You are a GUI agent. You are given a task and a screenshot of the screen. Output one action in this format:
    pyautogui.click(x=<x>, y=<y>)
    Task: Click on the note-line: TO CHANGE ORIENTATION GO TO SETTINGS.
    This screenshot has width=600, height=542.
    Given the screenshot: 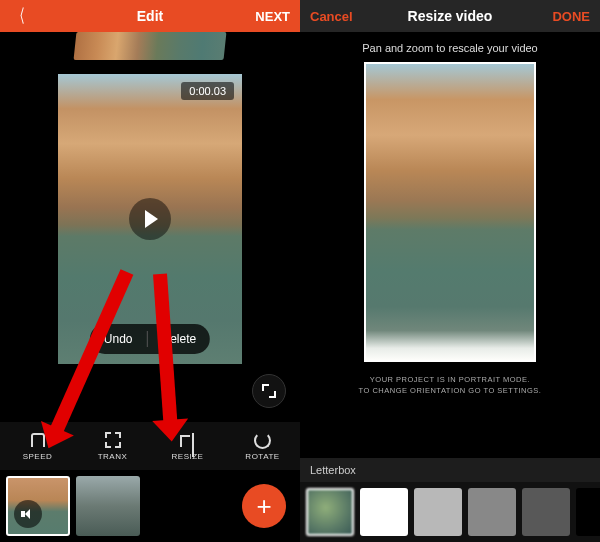 What is the action you would take?
    pyautogui.click(x=450, y=390)
    